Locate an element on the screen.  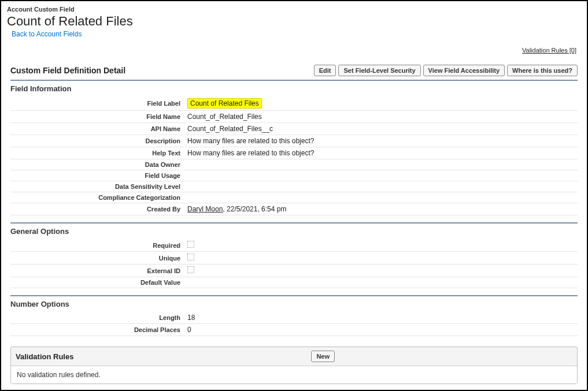
checkbox-unique is located at coordinates (191, 257).